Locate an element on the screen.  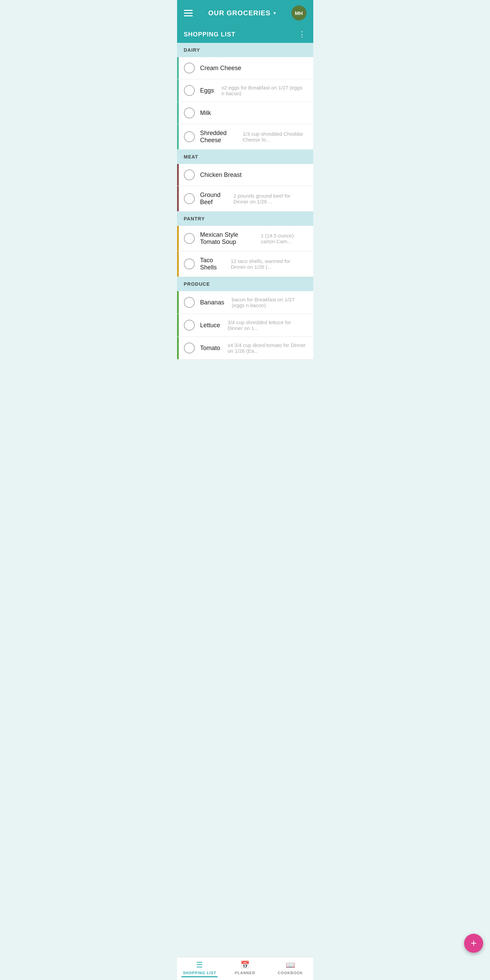
item-note: 2 pounds ground beef for Dinner on 1/26 … is located at coordinates (270, 199).